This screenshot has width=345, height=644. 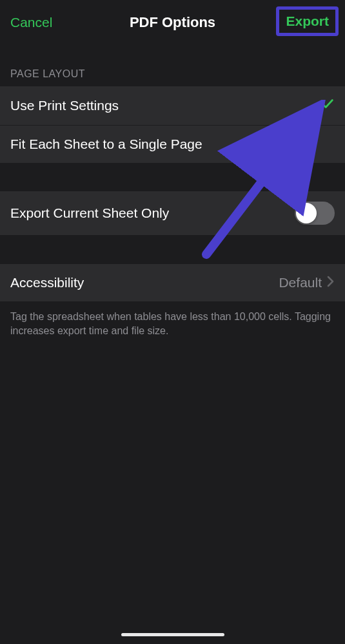 I want to click on accessibility-footer-text: Tag the spreadsheet when tables have les…, so click(x=173, y=323).